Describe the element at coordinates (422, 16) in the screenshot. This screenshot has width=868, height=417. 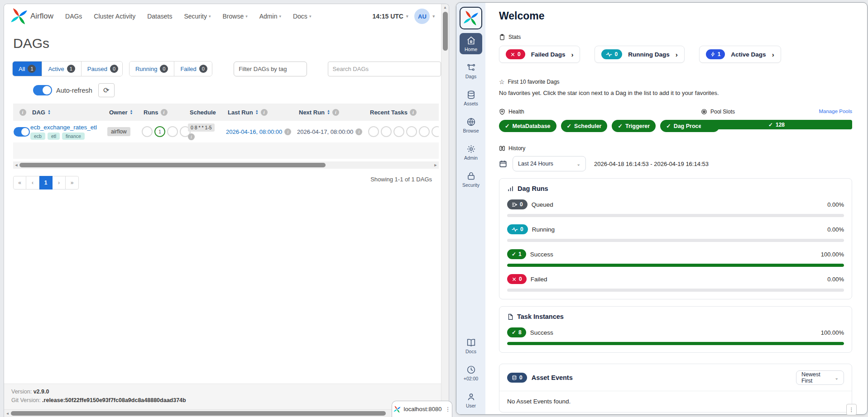
I see `avatar: AU` at that location.